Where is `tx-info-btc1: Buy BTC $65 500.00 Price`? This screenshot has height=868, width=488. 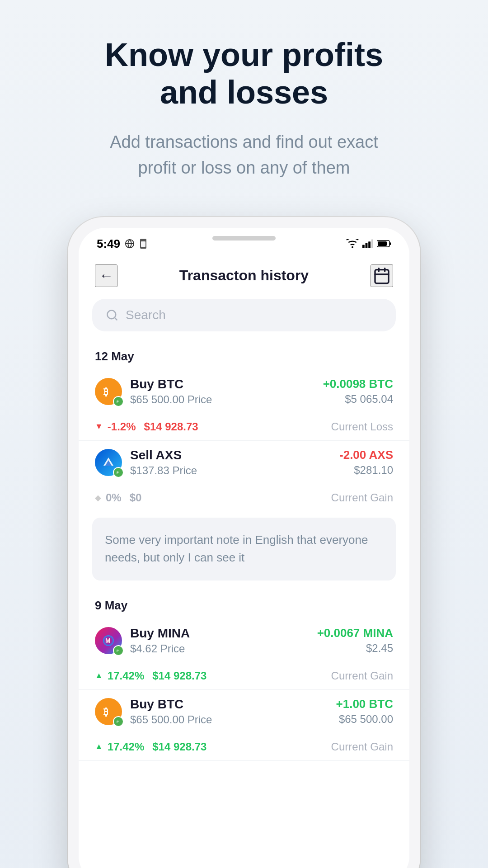 tx-info-btc1: Buy BTC $65 500.00 Price is located at coordinates (171, 392).